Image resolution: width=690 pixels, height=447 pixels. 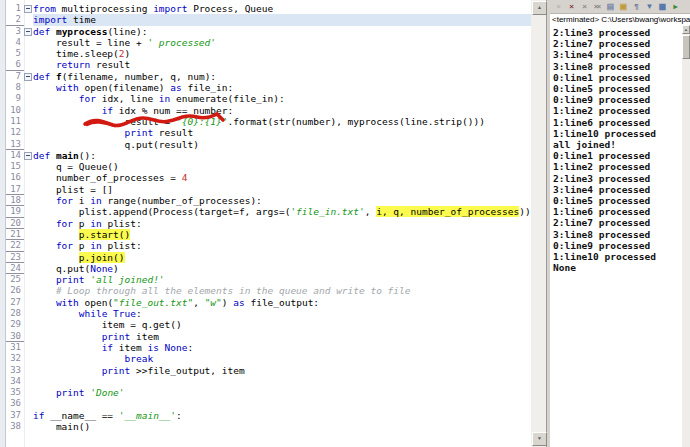 What do you see at coordinates (268, 370) in the screenshot?
I see `code-line: 33 print >>file_output, item` at bounding box center [268, 370].